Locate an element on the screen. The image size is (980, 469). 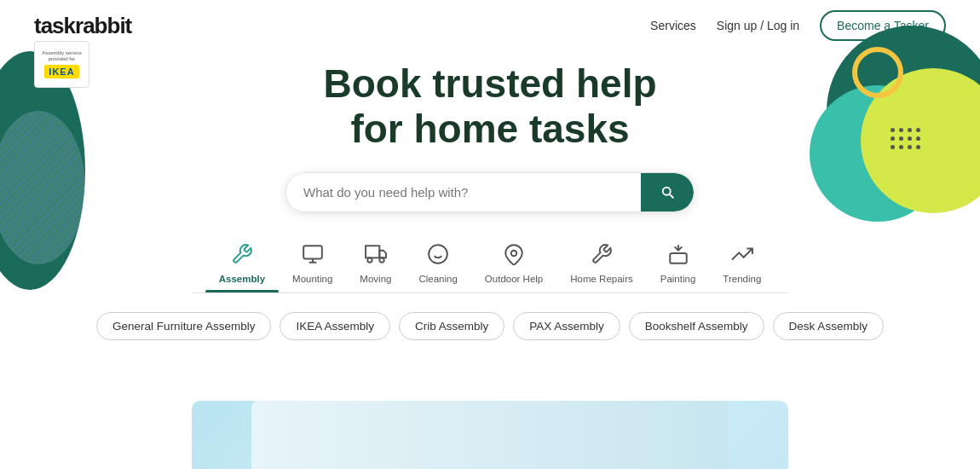
cat-painting: Painting is located at coordinates (678, 264).